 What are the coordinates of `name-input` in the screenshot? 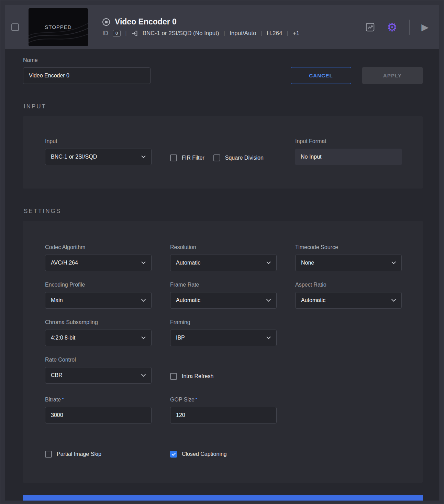 It's located at (87, 76).